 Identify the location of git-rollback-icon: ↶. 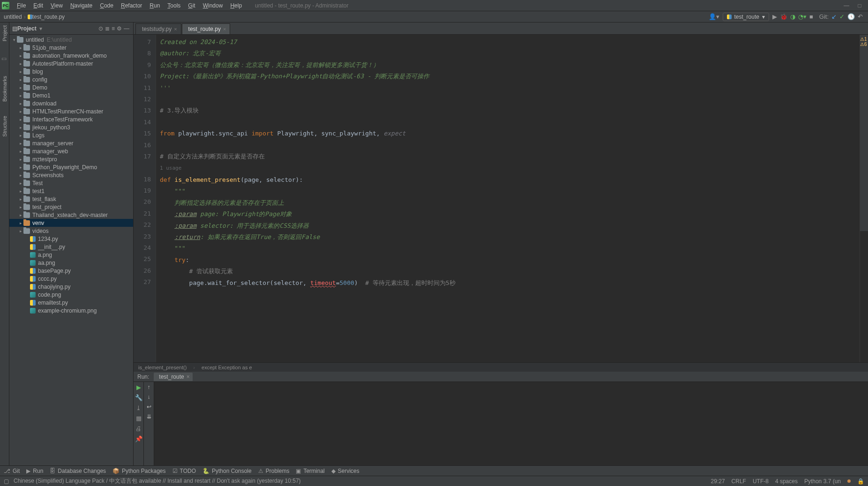
(861, 17).